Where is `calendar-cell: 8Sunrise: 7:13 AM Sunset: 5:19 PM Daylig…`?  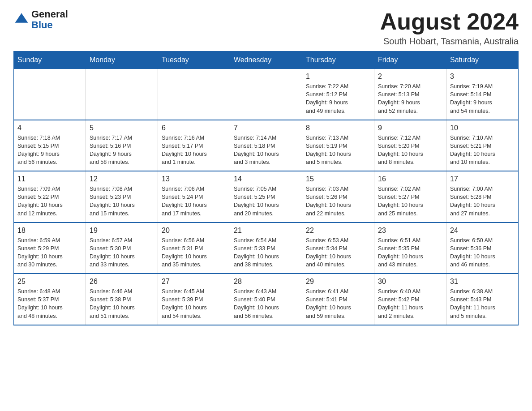 calendar-cell: 8Sunrise: 7:13 AM Sunset: 5:19 PM Daylig… is located at coordinates (339, 146).